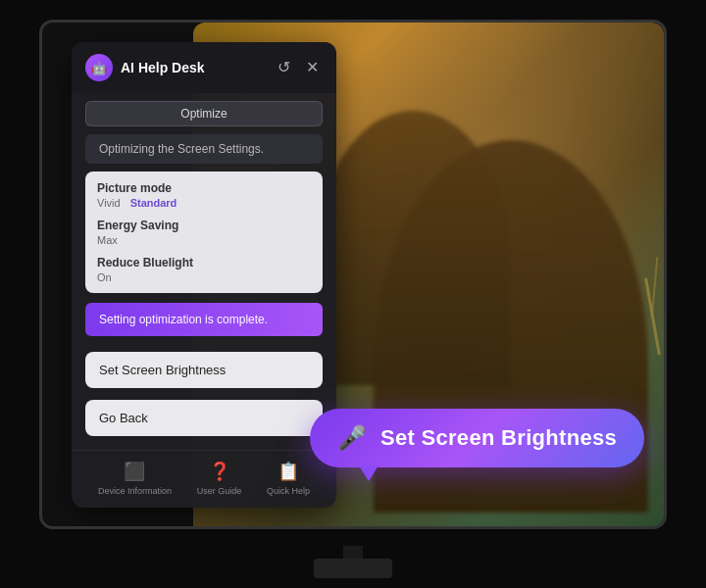 Image resolution: width=706 pixels, height=588 pixels. I want to click on picture-mode-item: Picture mode Vivid Standard, so click(204, 195).